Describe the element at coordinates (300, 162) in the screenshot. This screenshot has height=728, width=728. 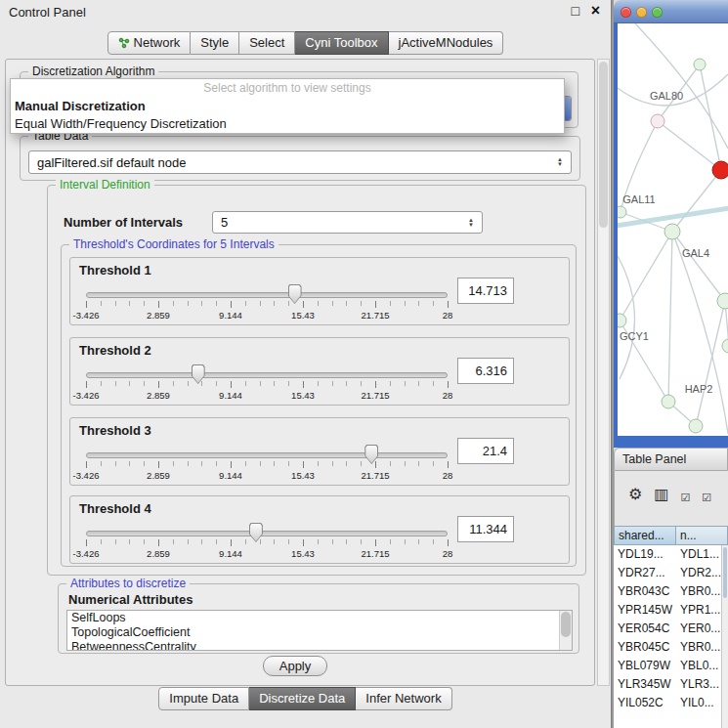
I see `table-data-combobox: galFiltered.sif default node ▲▼` at that location.